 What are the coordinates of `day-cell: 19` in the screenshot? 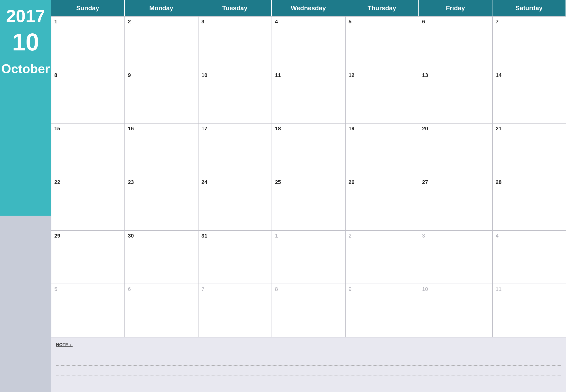 It's located at (382, 150).